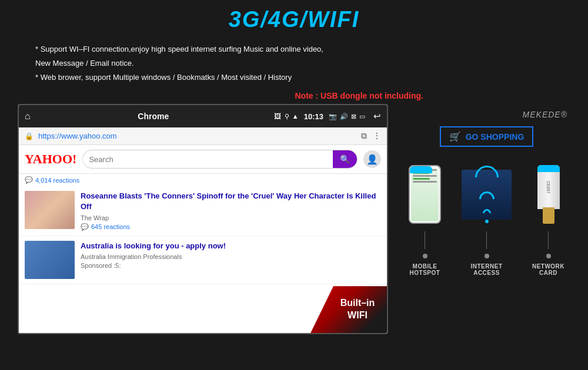 This screenshot has width=588, height=370. I want to click on phone-shape, so click(425, 194).